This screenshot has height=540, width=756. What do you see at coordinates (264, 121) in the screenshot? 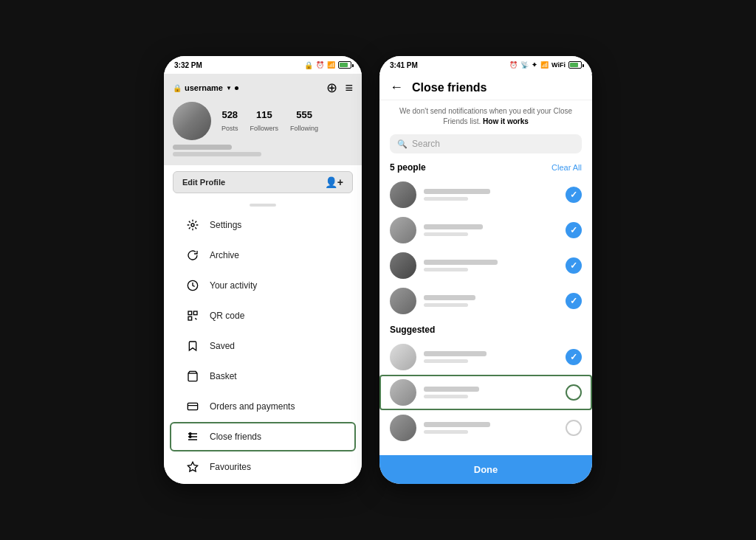
I see `stat-followers: 115 Followers` at bounding box center [264, 121].